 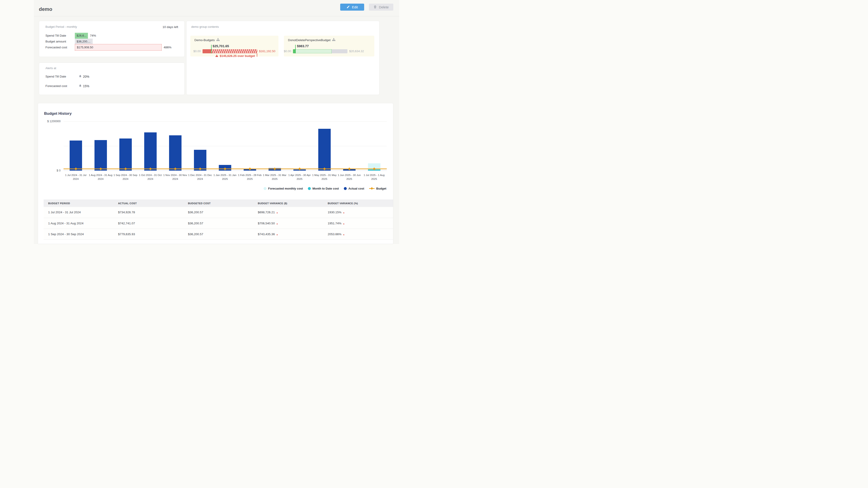 I want to click on x-axis-label: 1 May 2025 - 31 May 2025, so click(x=324, y=177).